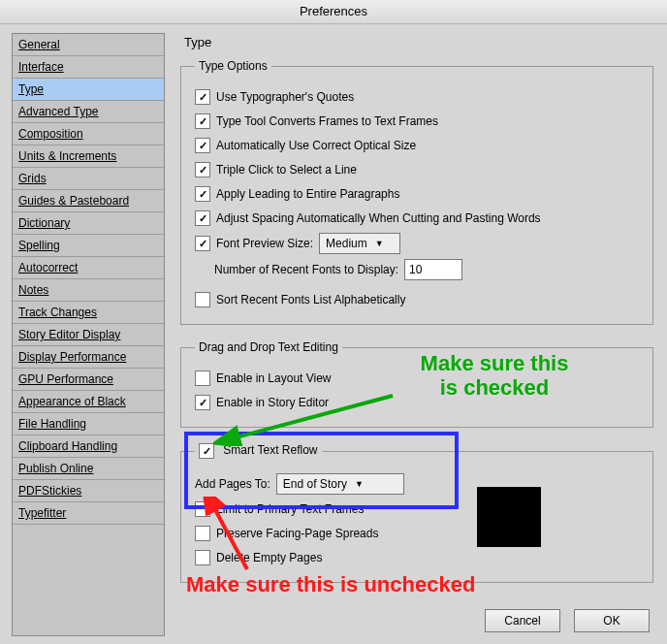  What do you see at coordinates (203, 145) in the screenshot?
I see `auto-optical-checkbox` at bounding box center [203, 145].